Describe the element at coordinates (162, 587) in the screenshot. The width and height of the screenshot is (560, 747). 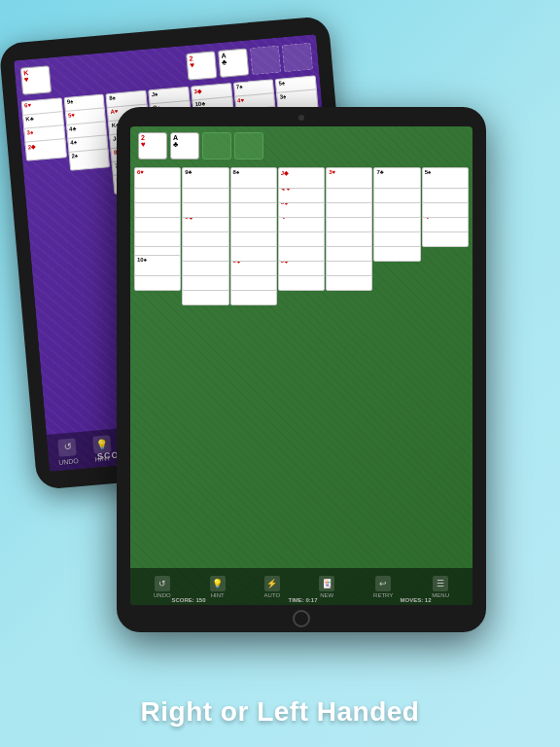
I see `green-undo-btn: ↺ UNDO` at that location.